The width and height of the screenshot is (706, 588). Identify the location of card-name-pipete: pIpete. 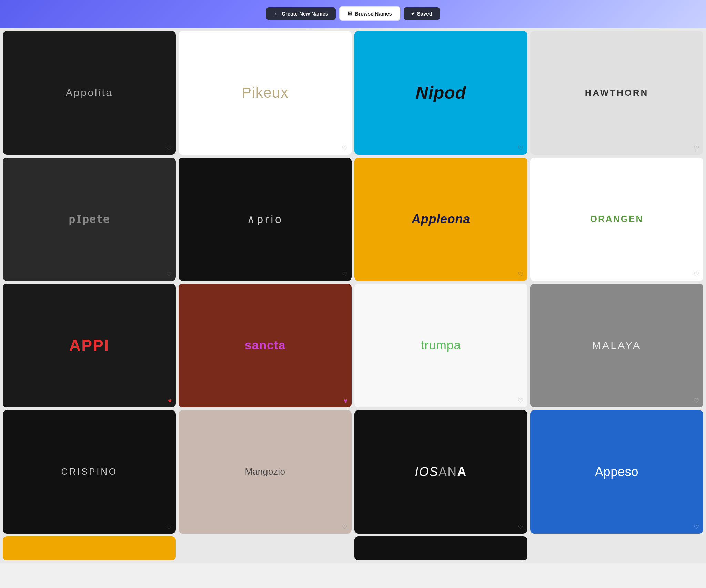
(89, 219).